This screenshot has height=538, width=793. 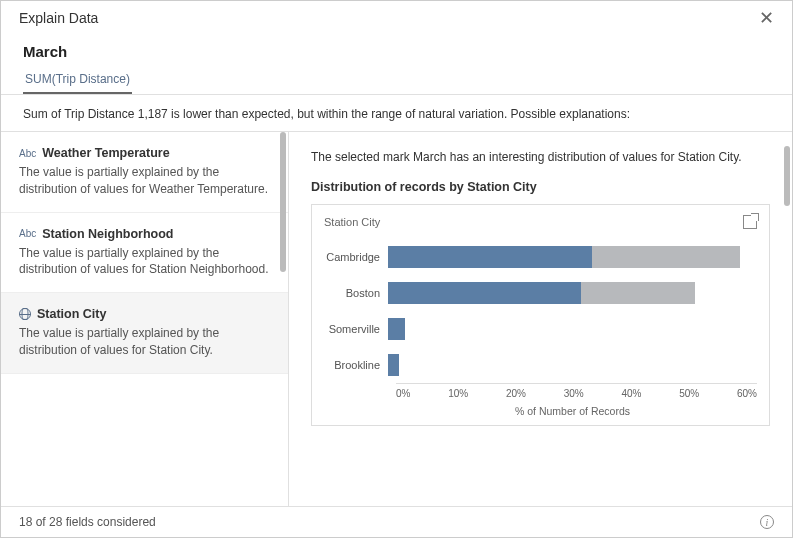 I want to click on explanation-title: Weather Temperature, so click(x=106, y=153).